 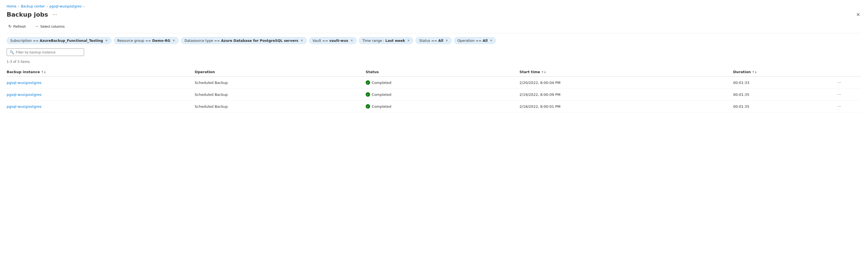 I want to click on breadcrumb-pgsql: pgsql-wus\postgres, so click(x=65, y=6).